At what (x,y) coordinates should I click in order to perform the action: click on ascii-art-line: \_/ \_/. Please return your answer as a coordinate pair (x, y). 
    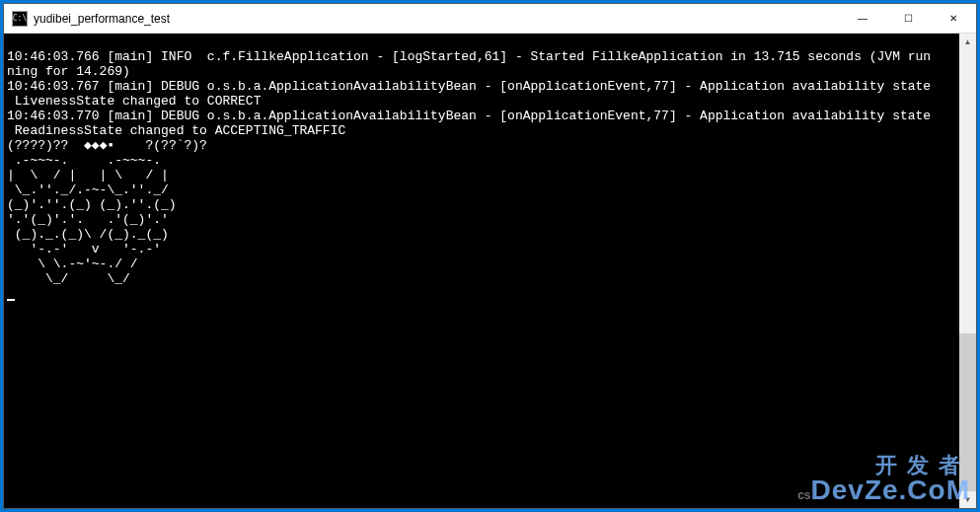
    Looking at the image, I should click on (92, 278).